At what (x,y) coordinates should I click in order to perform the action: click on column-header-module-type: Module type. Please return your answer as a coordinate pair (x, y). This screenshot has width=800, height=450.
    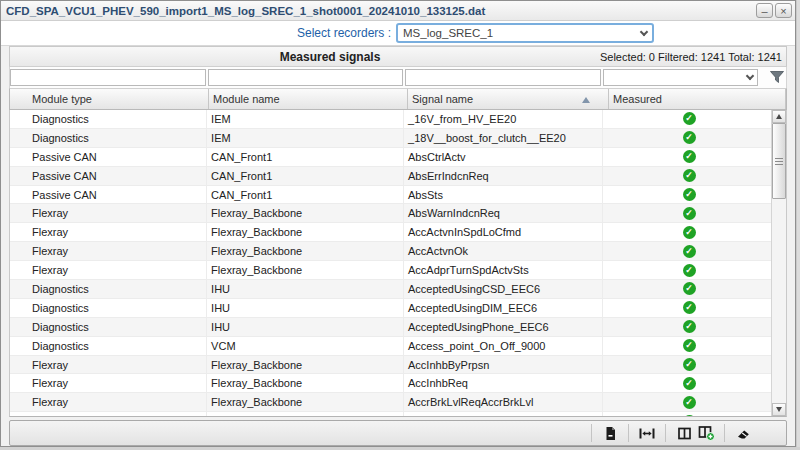
    Looking at the image, I should click on (110, 99).